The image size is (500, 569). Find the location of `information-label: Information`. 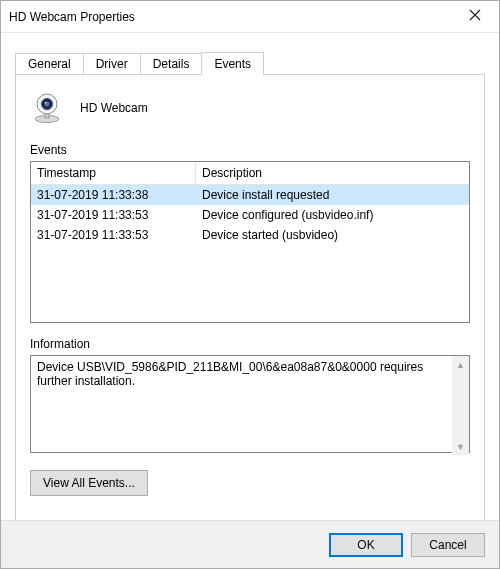

information-label: Information is located at coordinates (250, 344).